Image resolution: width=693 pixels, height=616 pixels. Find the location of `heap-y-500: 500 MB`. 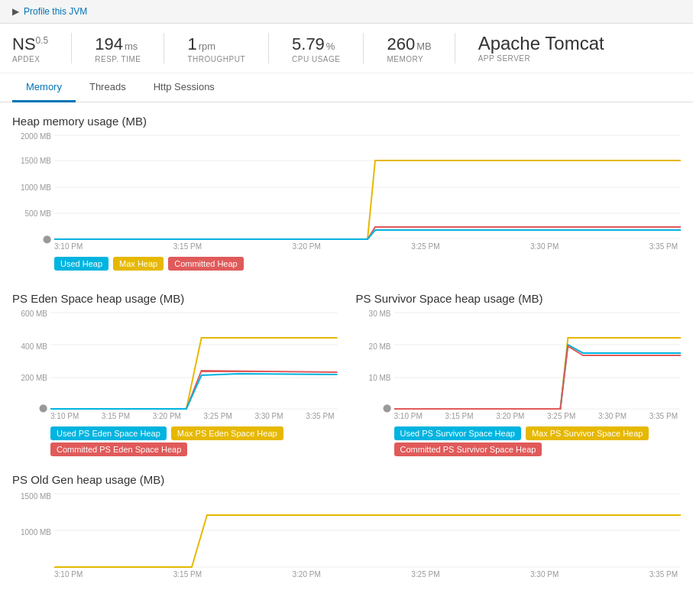

heap-y-500: 500 MB is located at coordinates (38, 212).